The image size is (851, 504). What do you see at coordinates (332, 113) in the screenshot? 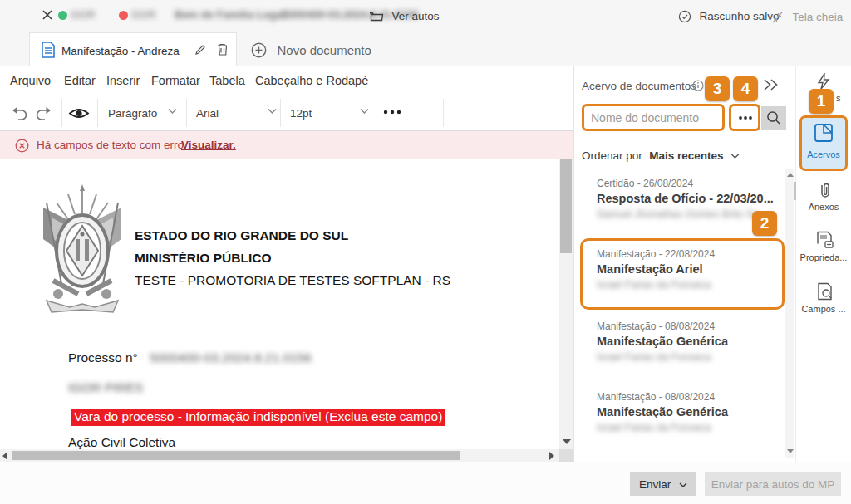
I see `font-size-dropdown: 12pt` at bounding box center [332, 113].